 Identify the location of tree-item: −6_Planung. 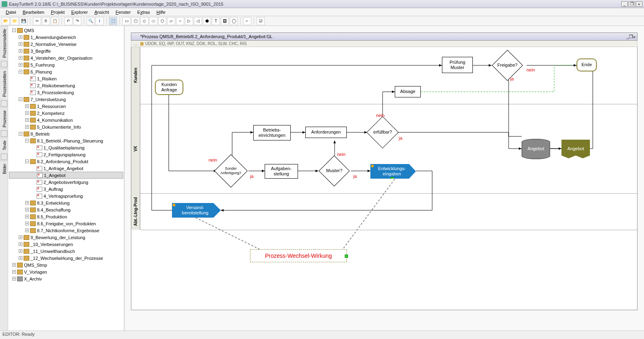
(66, 71).